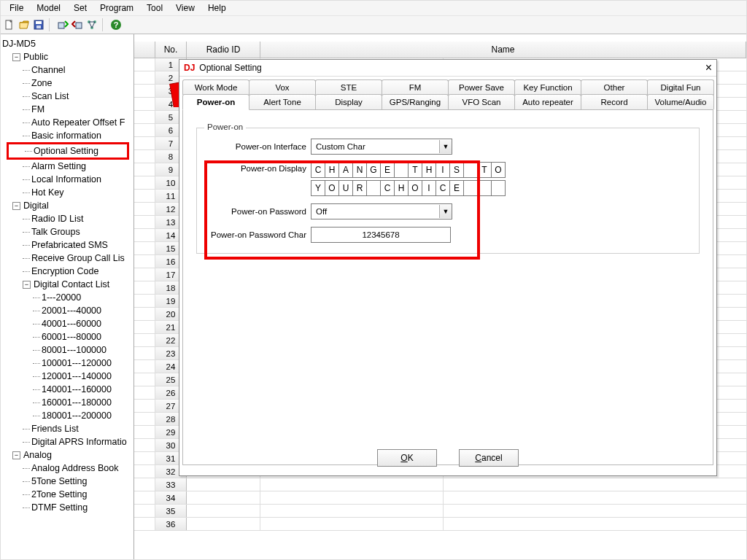  What do you see at coordinates (67, 350) in the screenshot?
I see `tree-contact-range: 80001---100000` at bounding box center [67, 350].